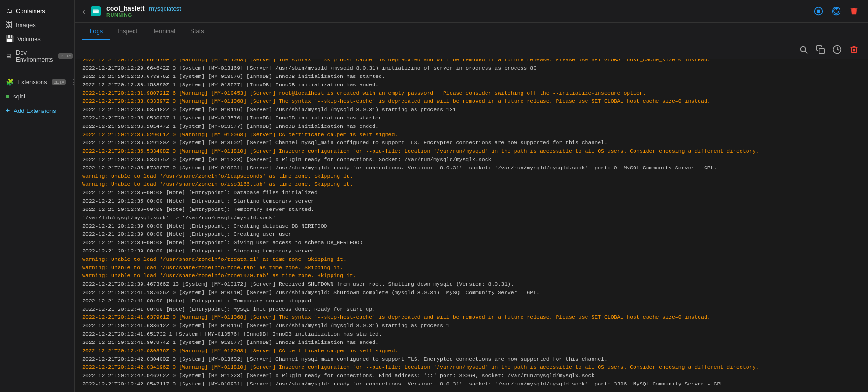 This screenshot has width=868, height=392. Describe the element at coordinates (37, 196) in the screenshot. I see `sidebar: 🗂 Containers 🖼 Images 💾 Volumes 🖥 Dev En…` at that location.